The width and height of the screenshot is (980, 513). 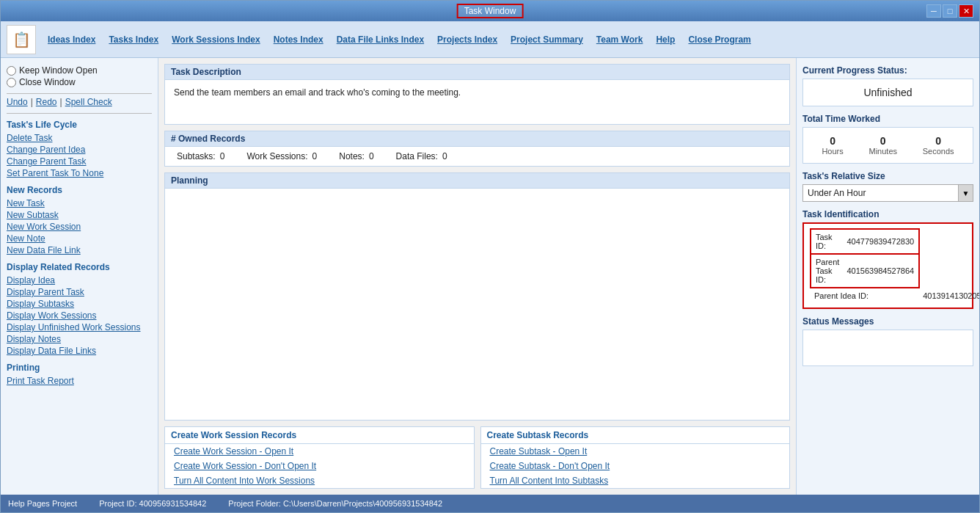 I want to click on seconds-col: 0 Seconds, so click(x=939, y=145).